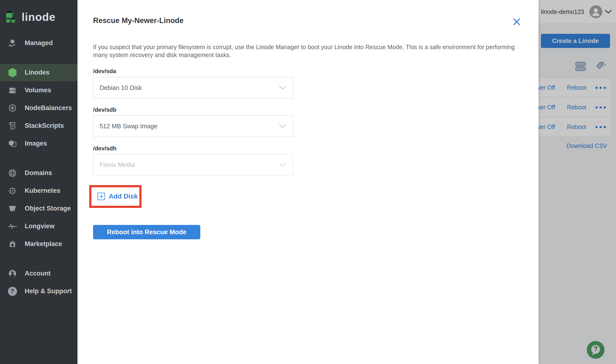 The image size is (616, 364). Describe the element at coordinates (129, 126) in the screenshot. I see `device-sdb-value: 512 MB Swap Image` at that location.